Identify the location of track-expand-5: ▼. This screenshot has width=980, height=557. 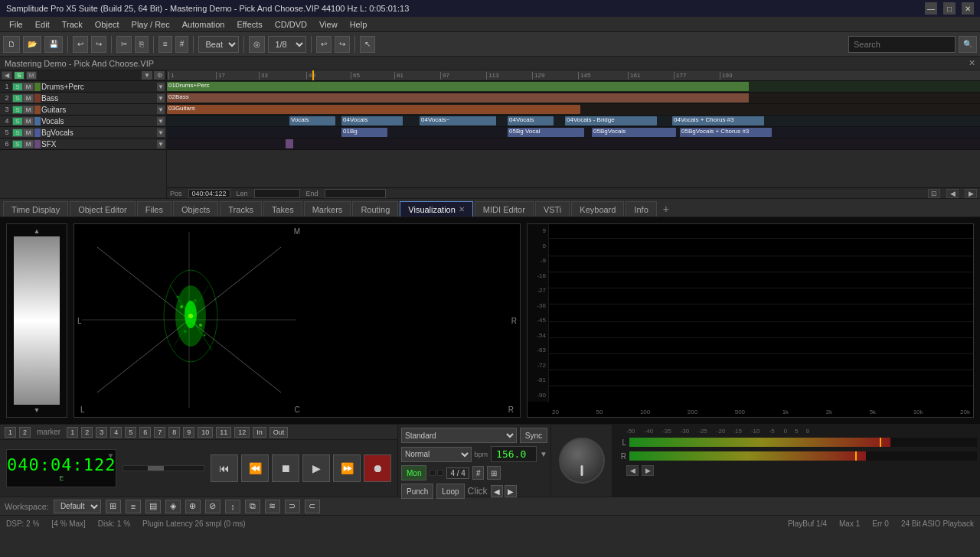
(161, 133).